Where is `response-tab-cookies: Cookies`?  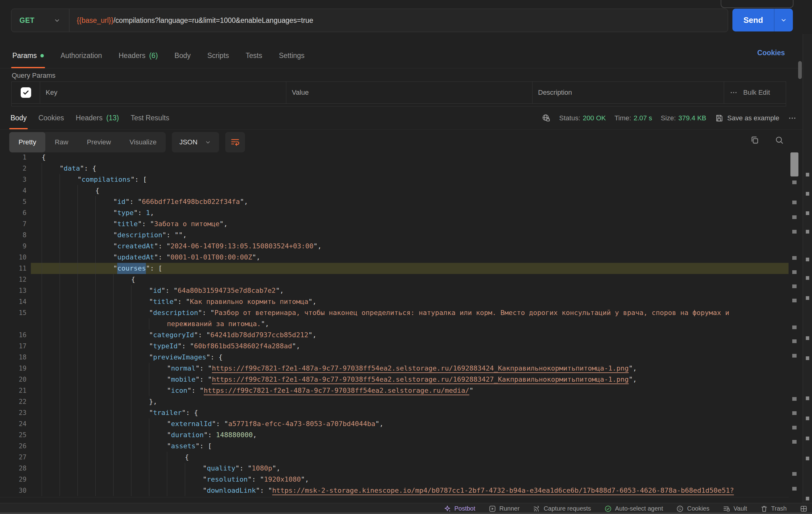 response-tab-cookies: Cookies is located at coordinates (51, 118).